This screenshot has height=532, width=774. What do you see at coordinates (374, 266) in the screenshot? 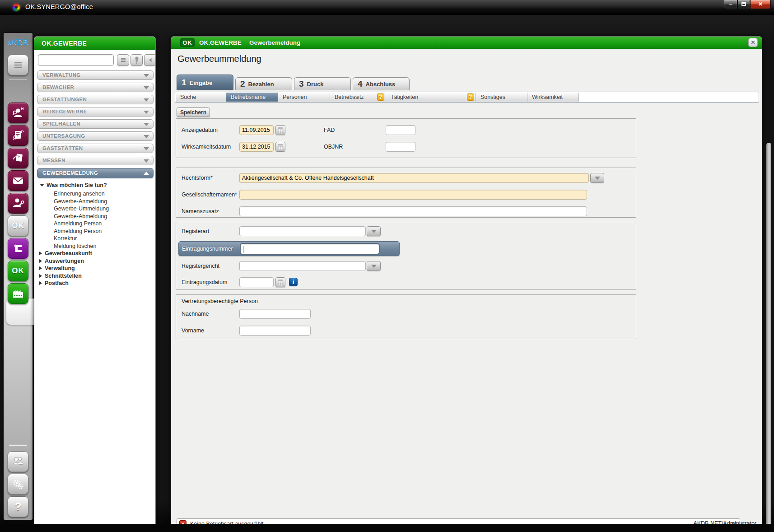
I see `registergericht-dropdown-button` at bounding box center [374, 266].